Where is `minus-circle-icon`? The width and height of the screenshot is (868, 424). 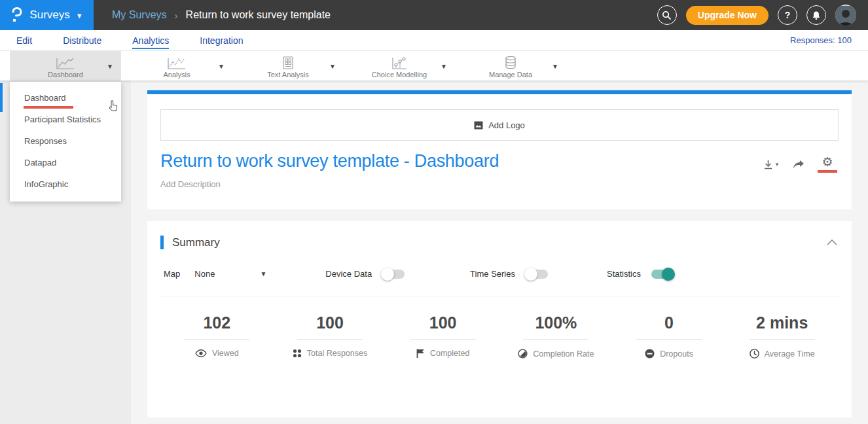 minus-circle-icon is located at coordinates (649, 353).